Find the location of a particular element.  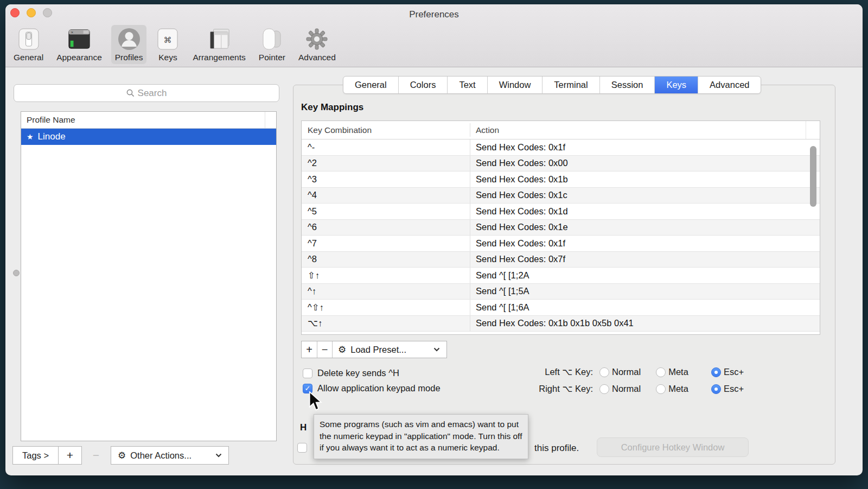

search-input: Search is located at coordinates (146, 93).